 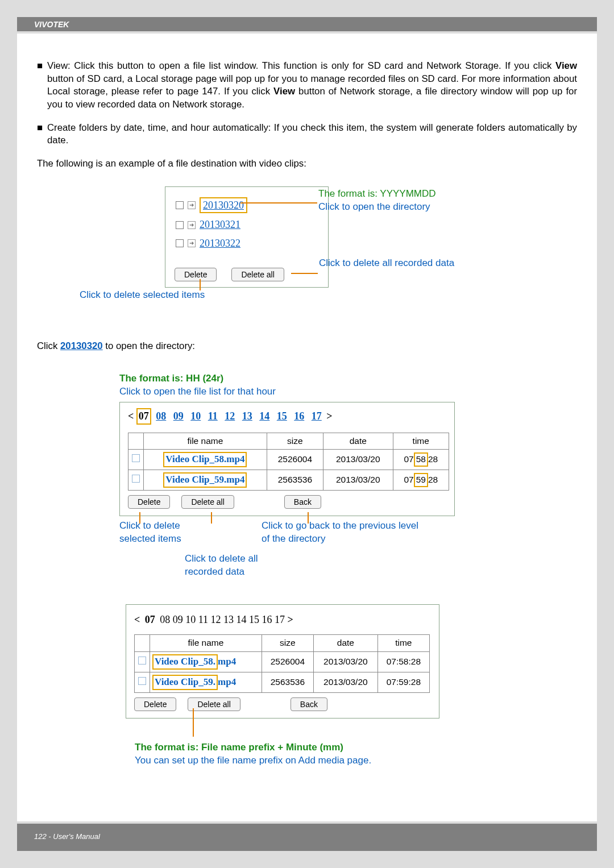 What do you see at coordinates (289, 480) in the screenshot?
I see `table-row: Video Clip_59.mp4 2563536 2013/03/20 075…` at bounding box center [289, 480].